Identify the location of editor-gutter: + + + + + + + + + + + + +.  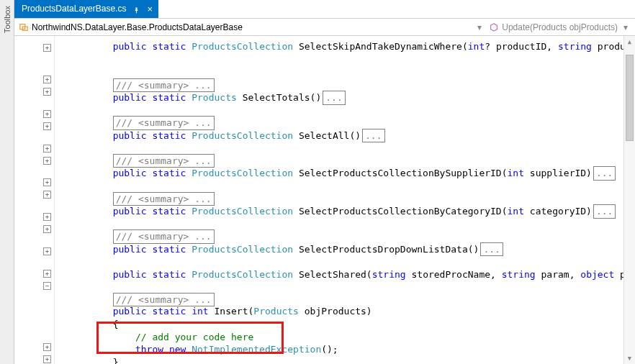
(35, 200).